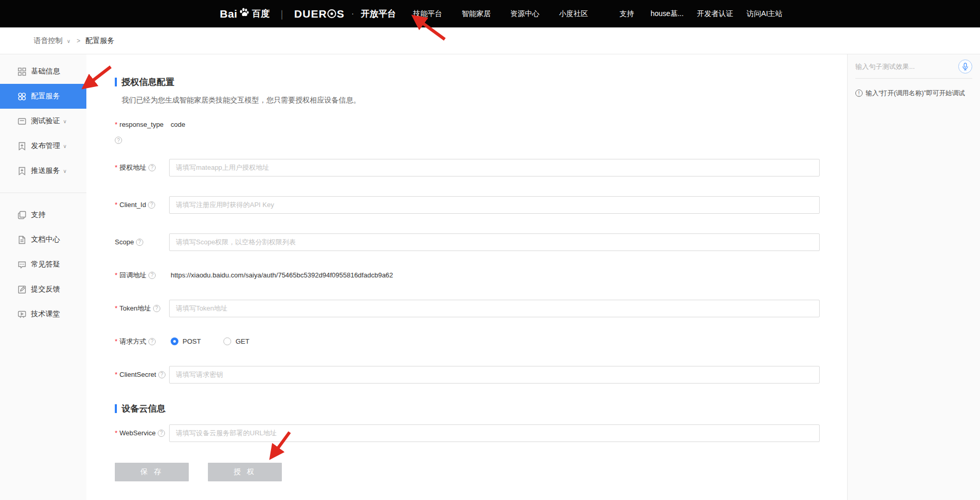  What do you see at coordinates (621, 14) in the screenshot?
I see `nav-support: 支持` at bounding box center [621, 14].